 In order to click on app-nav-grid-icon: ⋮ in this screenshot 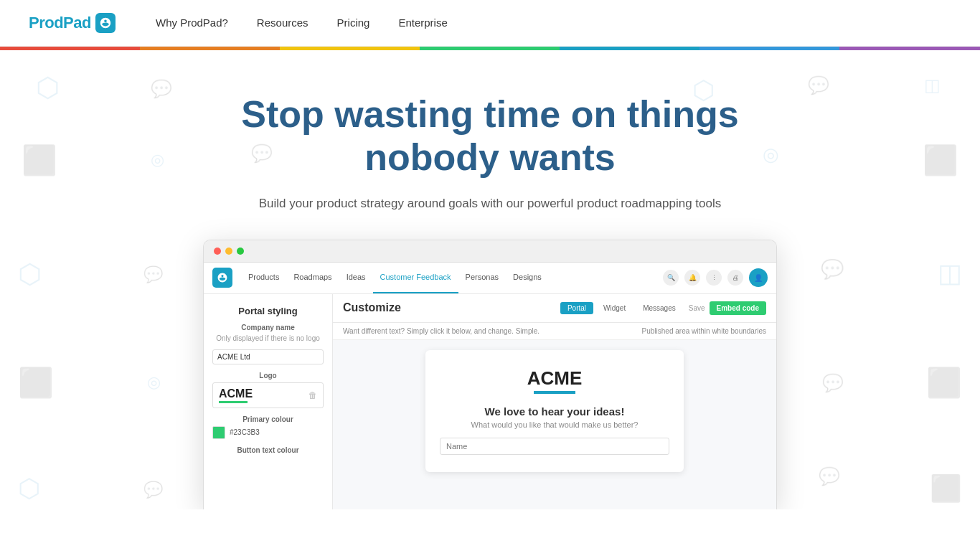, I will do `click(714, 278)`.